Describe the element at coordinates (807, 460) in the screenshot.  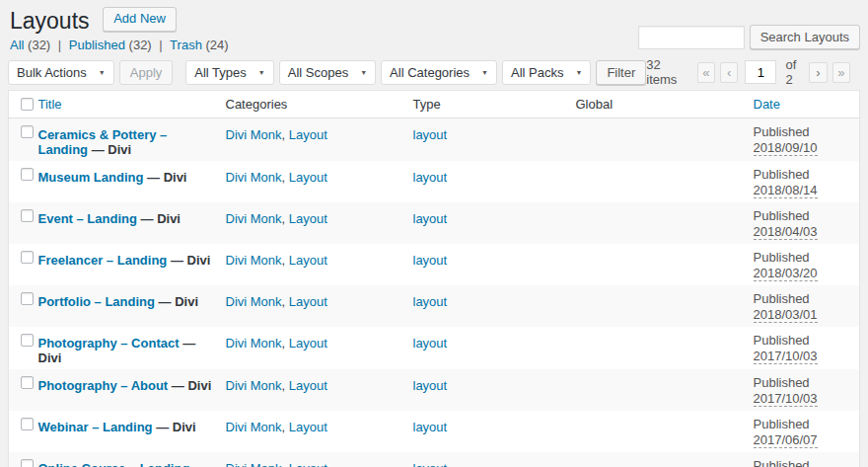
I see `date-cell: Published 2017/06/07` at that location.